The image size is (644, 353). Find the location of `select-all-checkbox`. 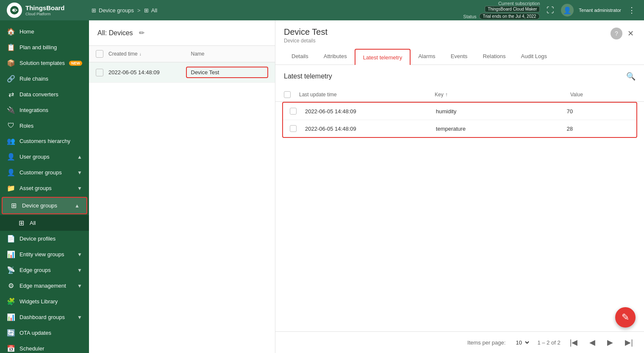

select-all-checkbox is located at coordinates (100, 54).